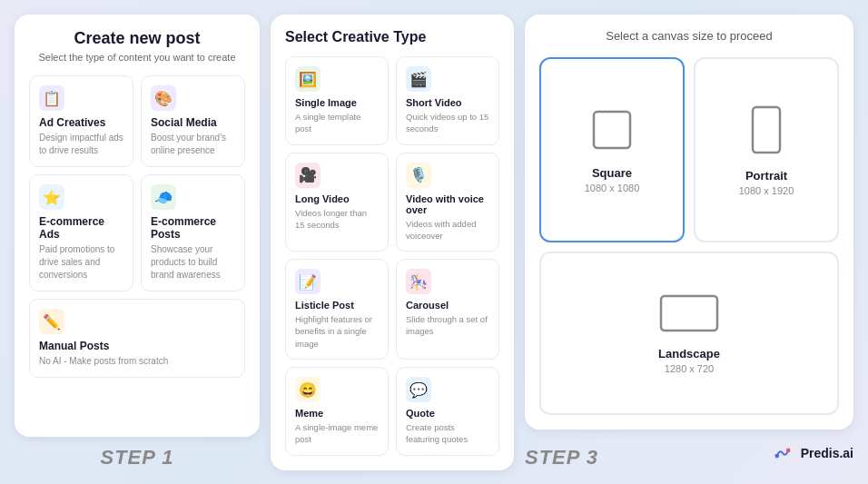 Image resolution: width=868 pixels, height=484 pixels. What do you see at coordinates (448, 411) in the screenshot?
I see `step2-item-quote: 💬 Quote Create posts featuring quotes` at bounding box center [448, 411].